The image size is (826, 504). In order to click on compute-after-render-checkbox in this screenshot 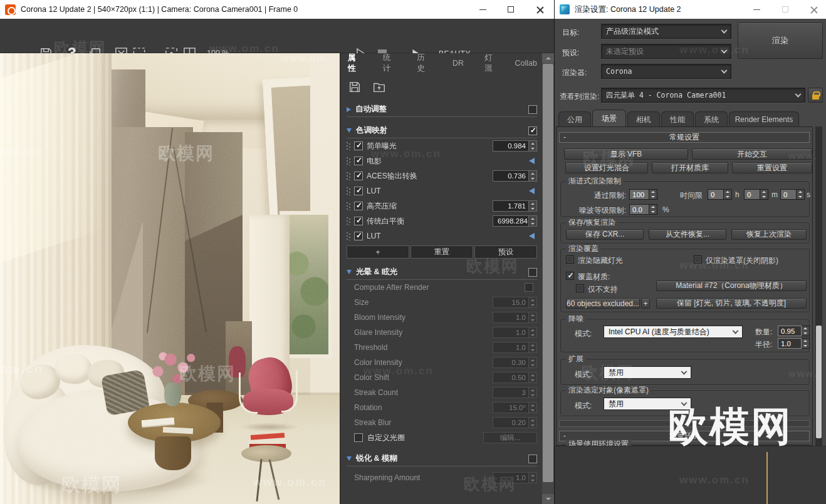, I will do `click(529, 287)`.